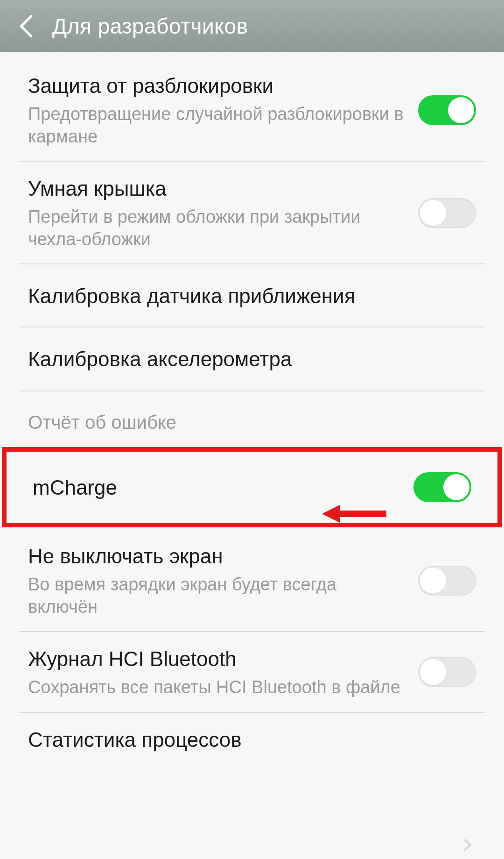 This screenshot has height=859, width=504. Describe the element at coordinates (216, 488) in the screenshot. I see `row-title: mCharge` at that location.